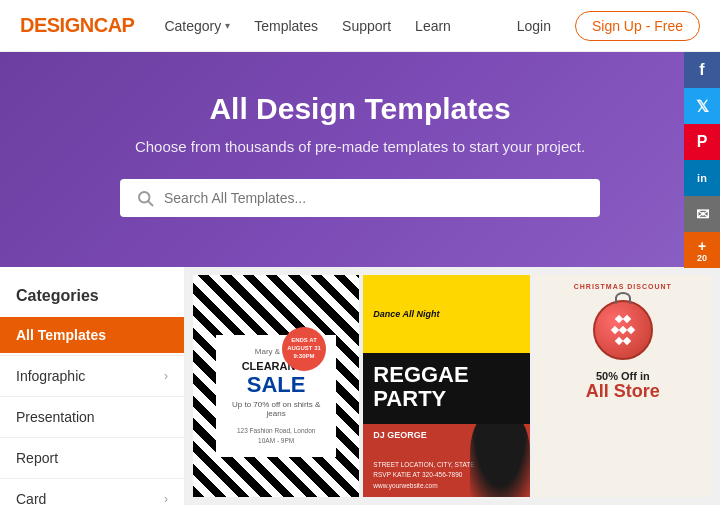  Describe the element at coordinates (446, 386) in the screenshot. I see `template-card-reggae-party: Dance All Night REGGAE PARTY DJ GEORGE S…` at that location.